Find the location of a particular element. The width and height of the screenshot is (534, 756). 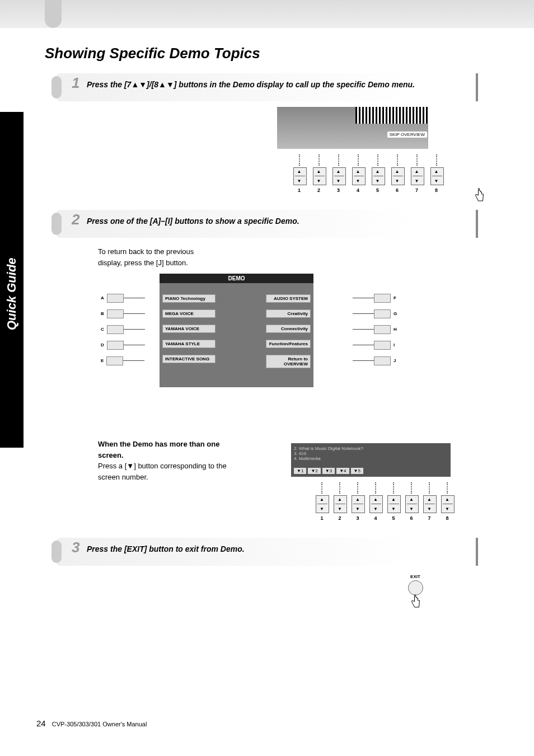

step-3: 3 Press the [EXIT] button to exit from D… is located at coordinates (267, 575).